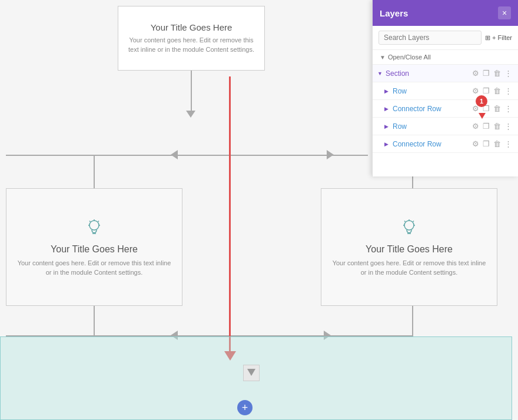  I want to click on connector-row1-delete-icon: 🗑, so click(497, 108).